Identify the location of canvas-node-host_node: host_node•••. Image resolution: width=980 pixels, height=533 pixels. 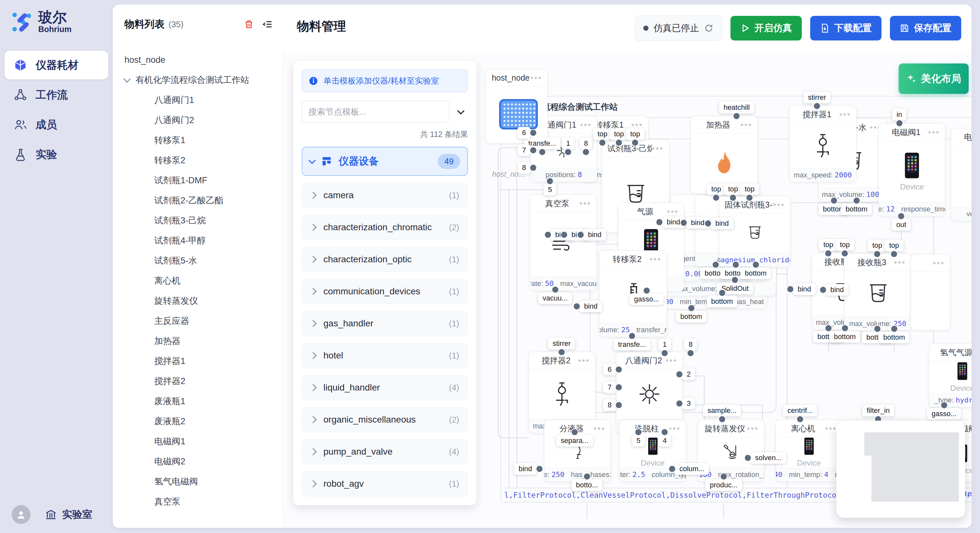
(517, 106).